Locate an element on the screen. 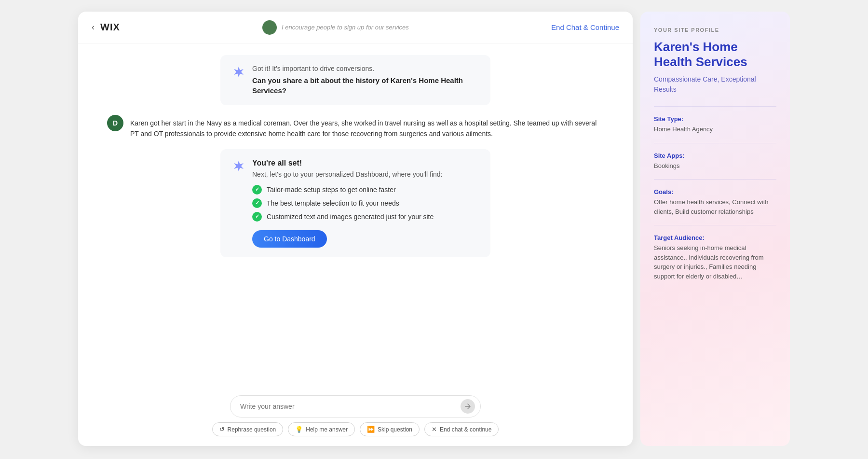 This screenshot has height=459, width=868. field-label-0: Site Type: is located at coordinates (715, 119).